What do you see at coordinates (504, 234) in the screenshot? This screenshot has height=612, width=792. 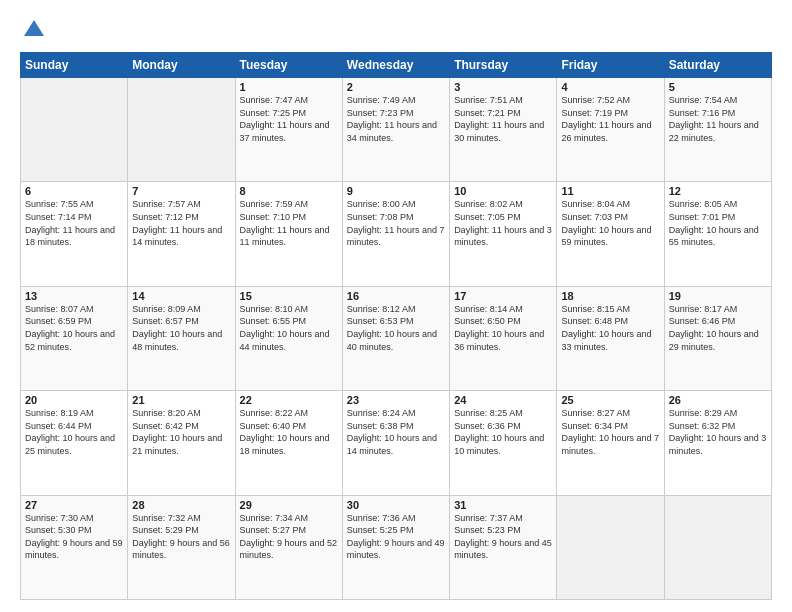 I see `calendar-cell: 10Sunrise: 8:02 AM Sunset: 7:05 PM Dayli…` at bounding box center [504, 234].